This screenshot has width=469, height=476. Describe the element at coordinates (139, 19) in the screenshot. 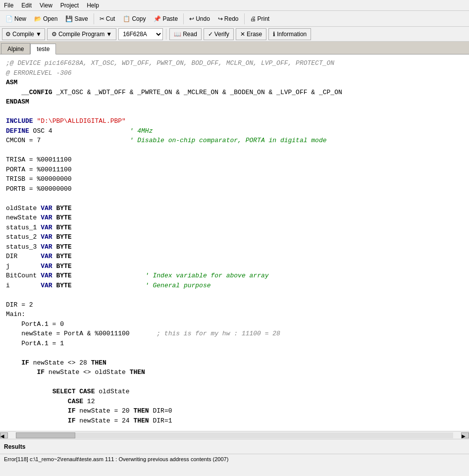

I see `copy-label: Copy` at that location.